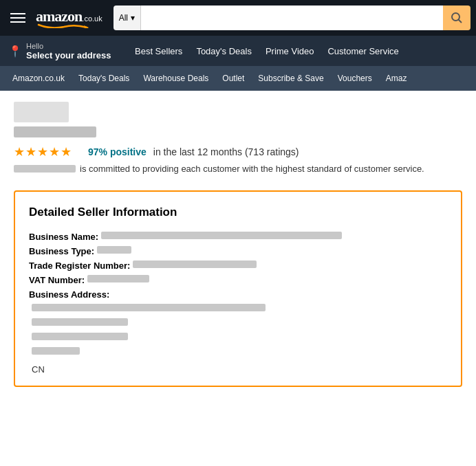 The width and height of the screenshot is (476, 466). Describe the element at coordinates (55, 132) in the screenshot. I see `seller-name-redacted` at that location.